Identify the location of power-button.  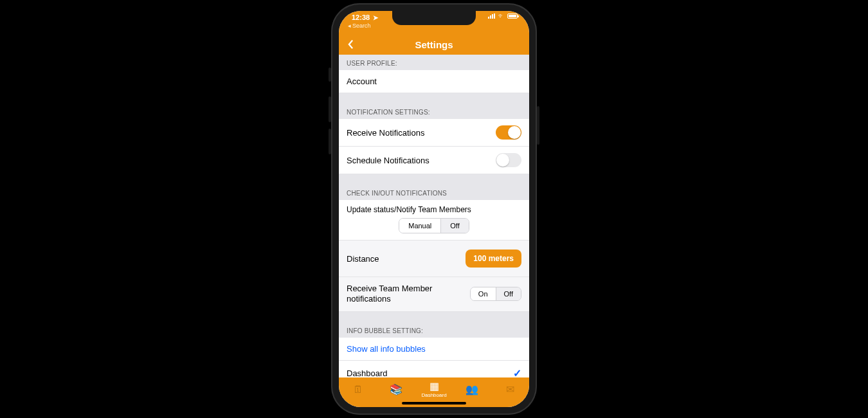
(538, 125).